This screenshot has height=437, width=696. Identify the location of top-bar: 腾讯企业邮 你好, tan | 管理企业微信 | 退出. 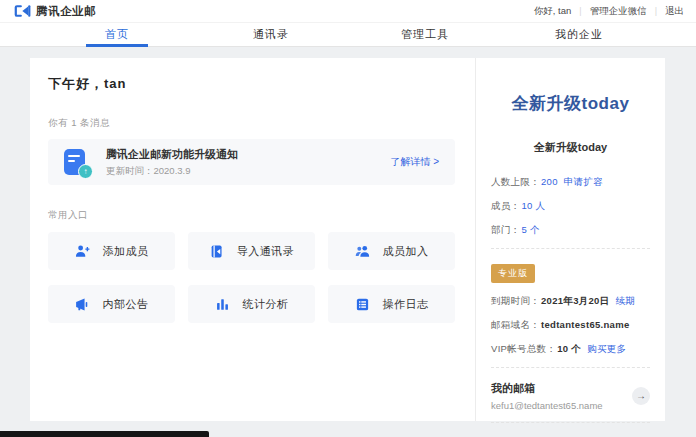
(348, 11).